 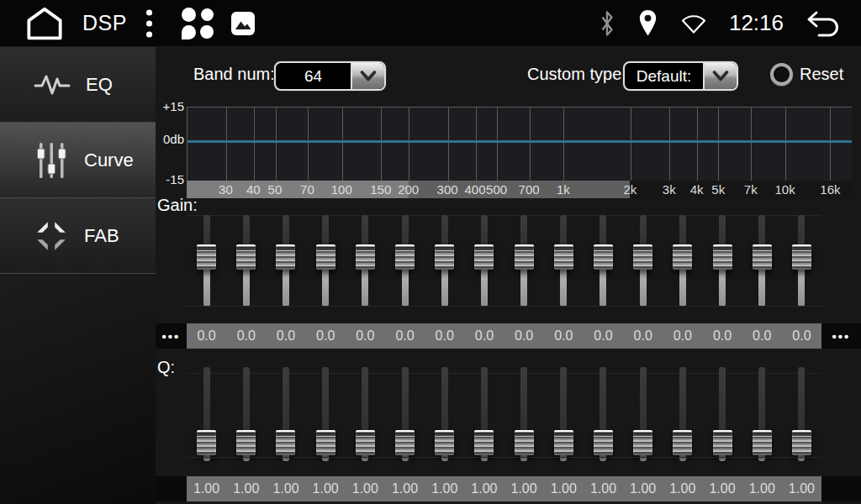 I want to click on gain-more-left-button: •••, so click(x=172, y=336).